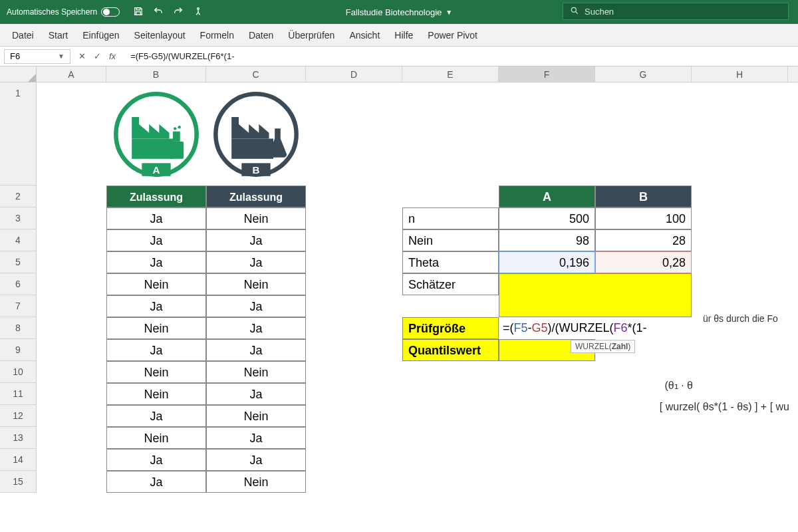 The image size is (798, 532). What do you see at coordinates (61, 56) in the screenshot?
I see `chevron-down-icon: ▼` at bounding box center [61, 56].